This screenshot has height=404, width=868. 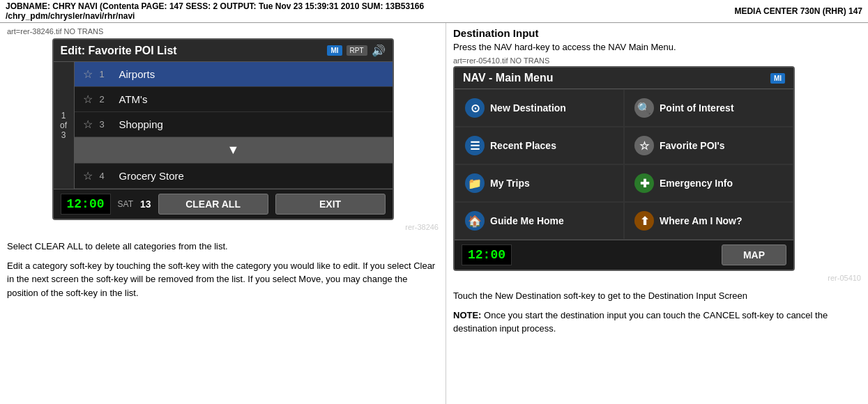 I want to click on sat-label: SAT, so click(x=125, y=204).